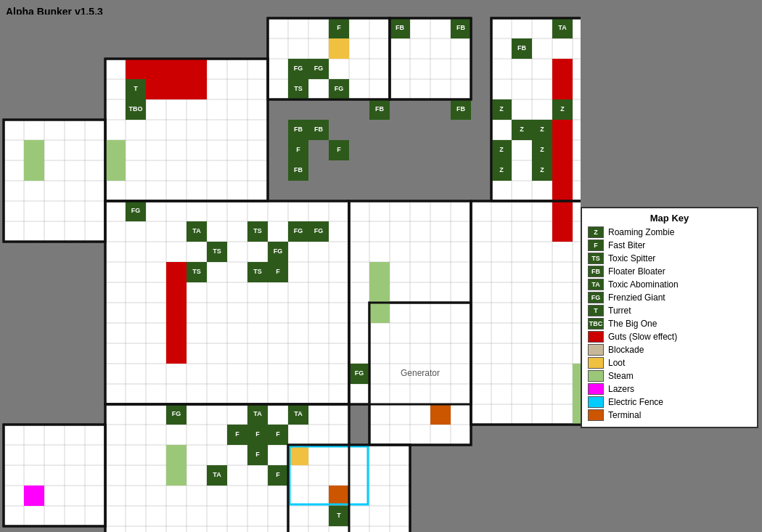 This screenshot has height=532, width=762. I want to click on key-row: Terminal, so click(669, 415).